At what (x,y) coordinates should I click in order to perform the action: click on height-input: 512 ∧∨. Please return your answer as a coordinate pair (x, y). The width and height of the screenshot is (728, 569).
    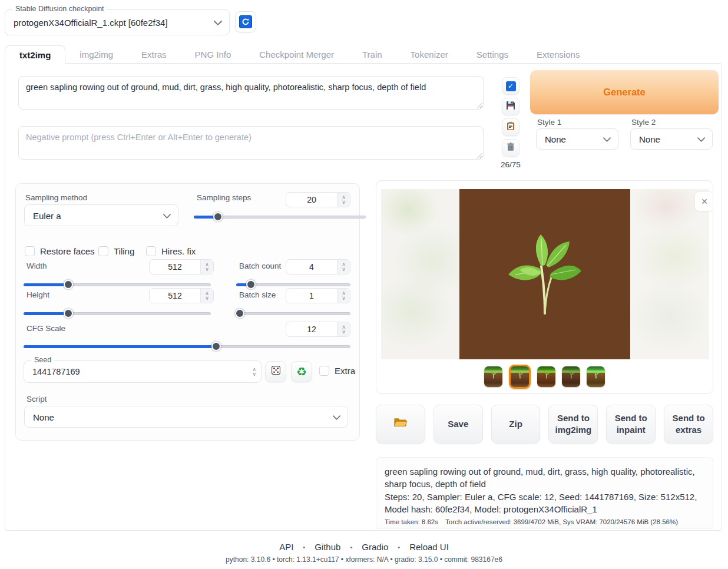
    Looking at the image, I should click on (181, 296).